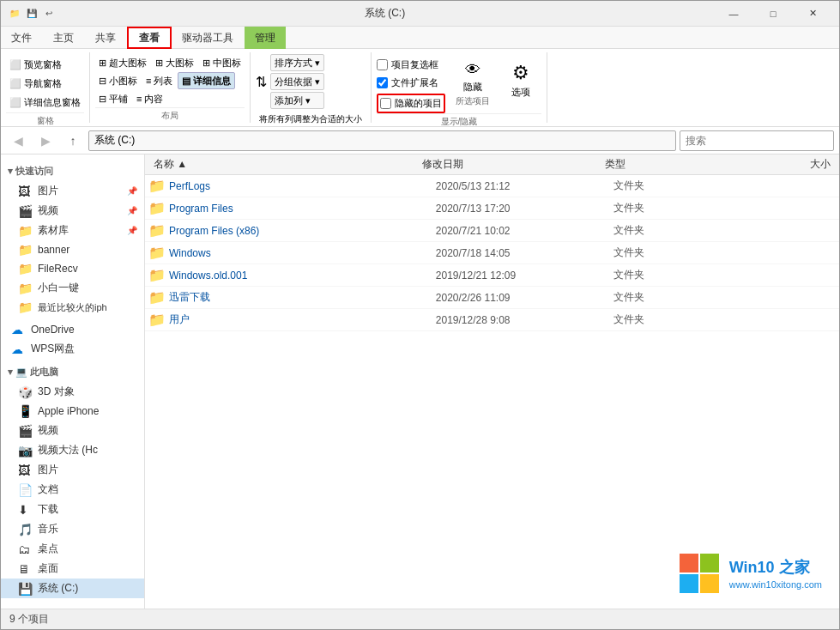  Describe the element at coordinates (383, 65) in the screenshot. I see `item-checkbox` at that location.